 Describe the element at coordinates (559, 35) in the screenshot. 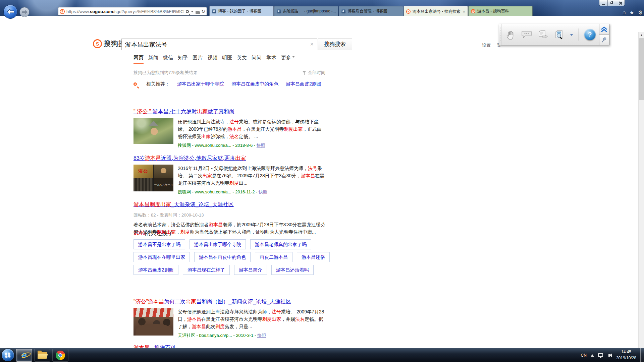

I see `preview-search-icon` at that location.